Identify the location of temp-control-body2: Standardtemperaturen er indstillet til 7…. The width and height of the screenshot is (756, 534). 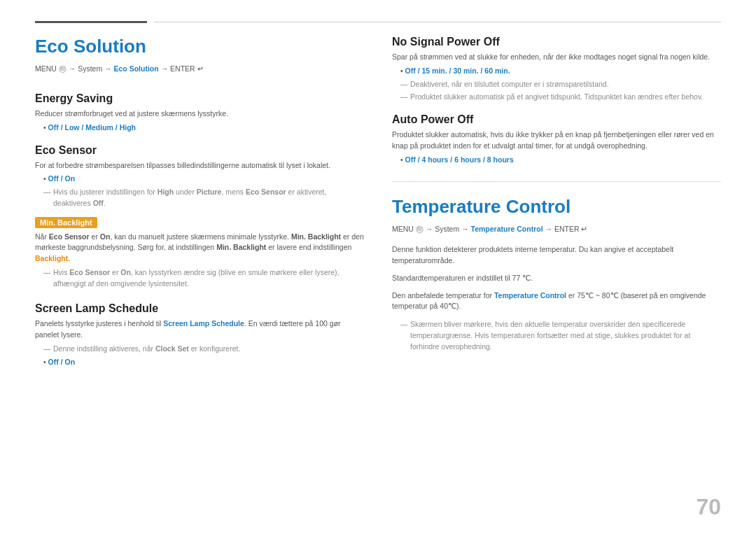
(556, 279).